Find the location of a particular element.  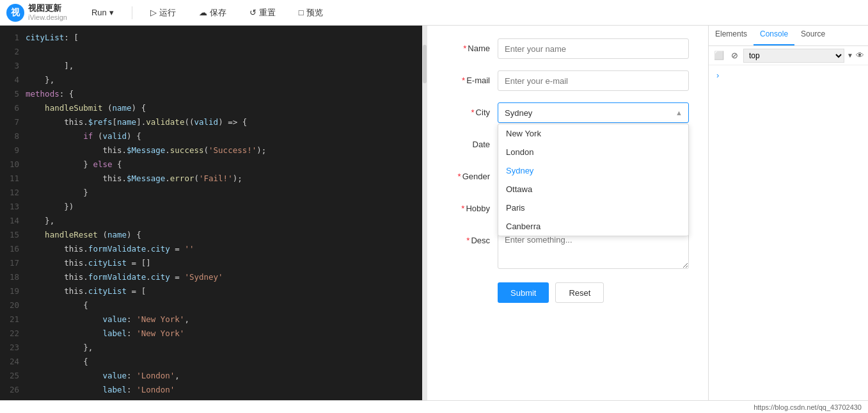

dropdown-item-paris: Paris is located at coordinates (594, 207).